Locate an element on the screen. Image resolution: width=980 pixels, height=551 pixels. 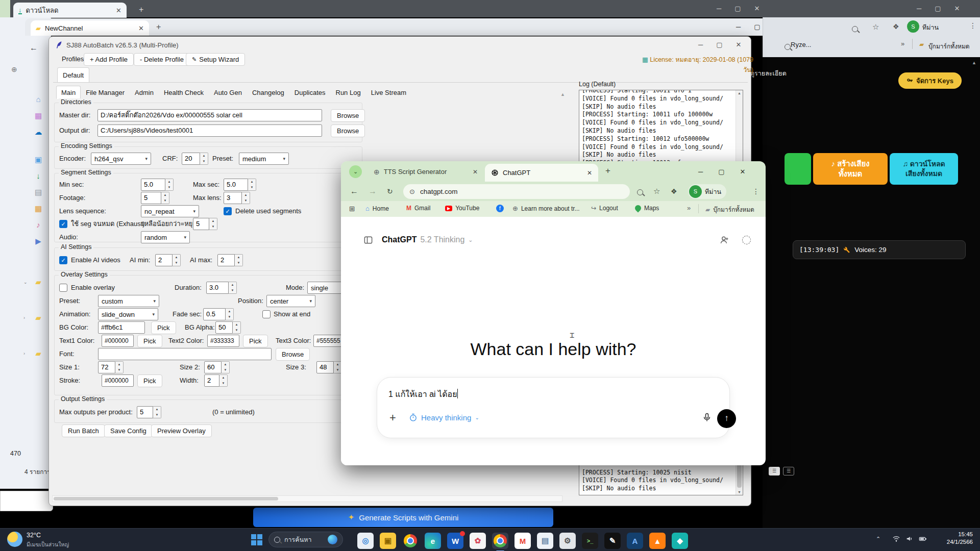
thinking-mode-pill: Heavy thinking ⌄ is located at coordinates (444, 417).